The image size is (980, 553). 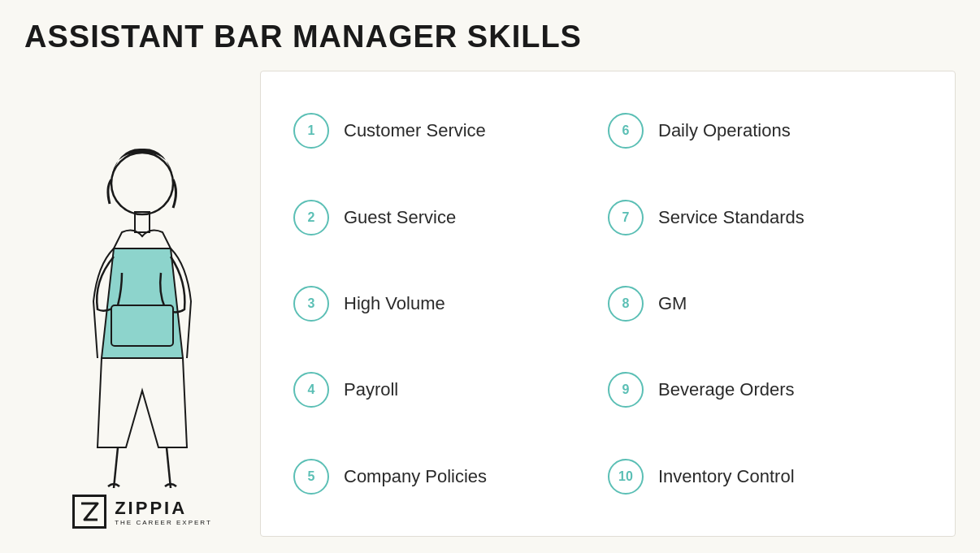 I want to click on person-illustration, so click(x=142, y=313).